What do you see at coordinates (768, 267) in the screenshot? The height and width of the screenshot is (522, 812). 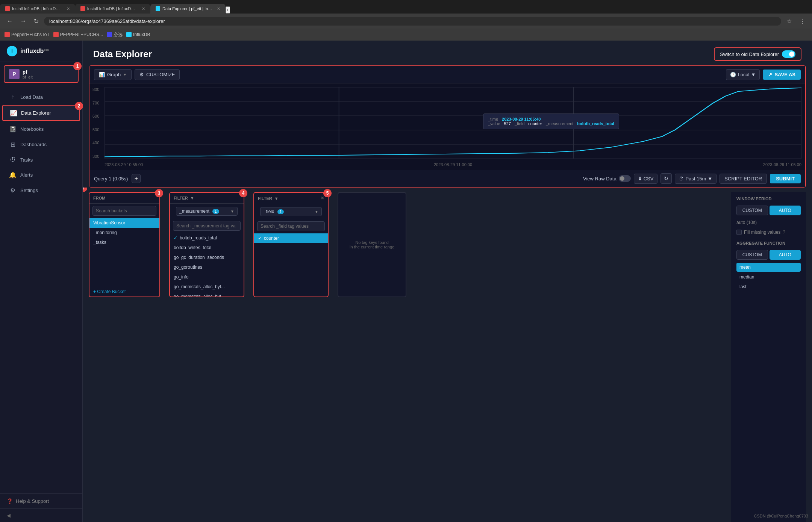 I see `agg-item-mean: mean` at bounding box center [768, 267].